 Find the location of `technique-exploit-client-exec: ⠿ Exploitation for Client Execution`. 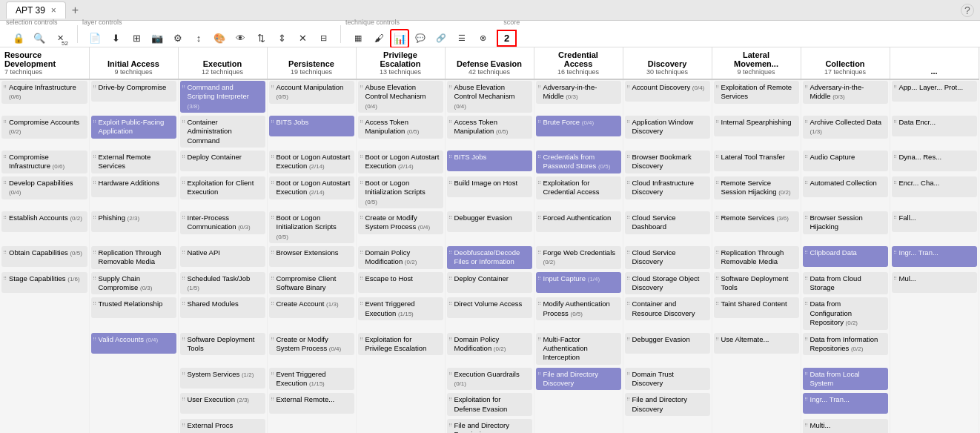

technique-exploit-client-exec: ⠿ Exploitation for Client Execution is located at coordinates (222, 188).